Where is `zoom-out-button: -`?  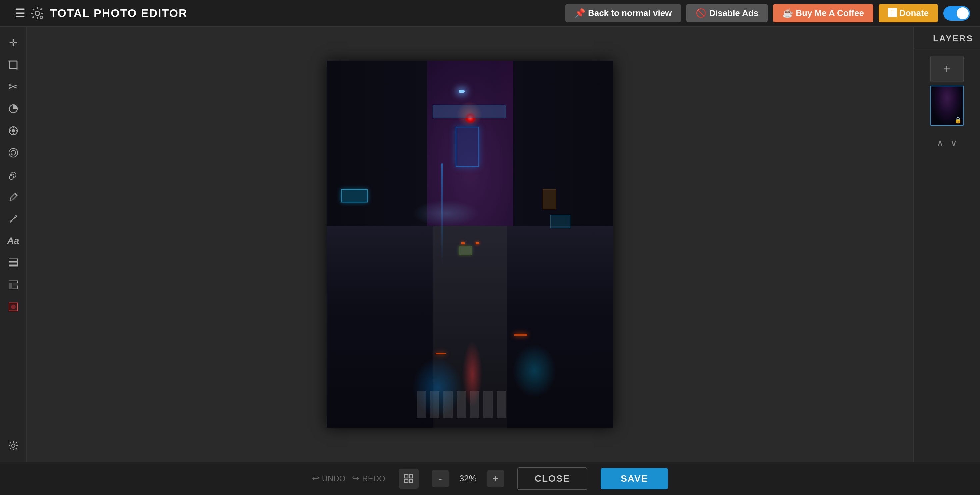
zoom-out-button: - is located at coordinates (441, 479).